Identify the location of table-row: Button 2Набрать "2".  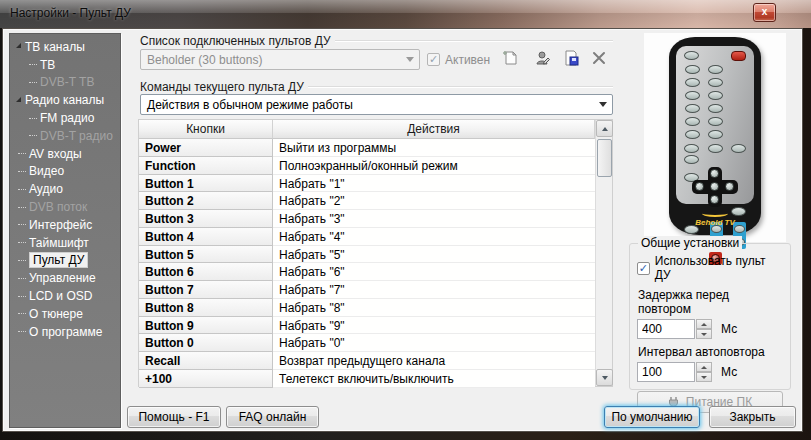
(367, 201).